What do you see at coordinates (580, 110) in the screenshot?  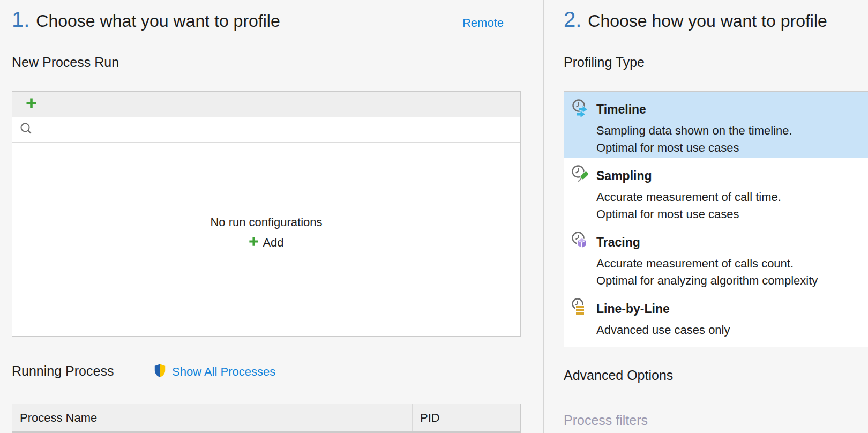 I see `timeline-clock-arrows-icon` at bounding box center [580, 110].